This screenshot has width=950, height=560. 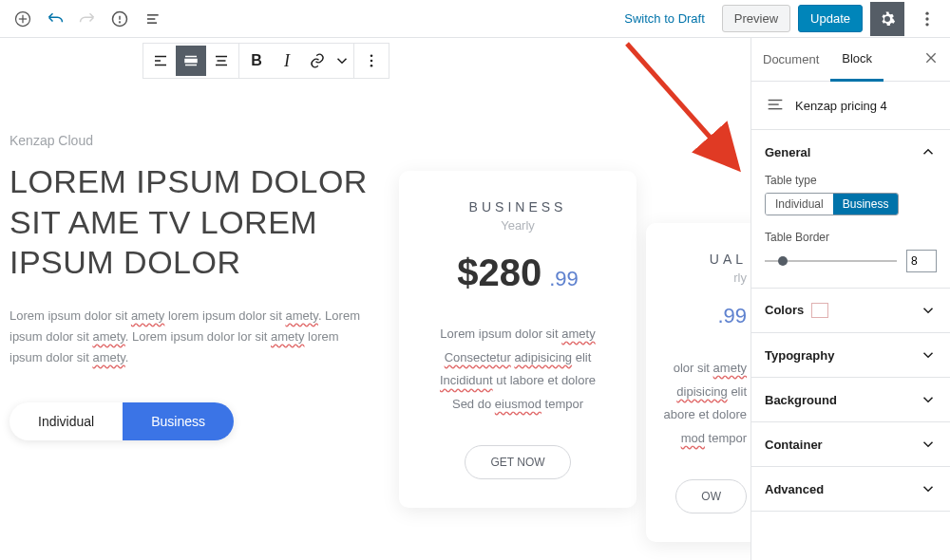 What do you see at coordinates (665, 19) in the screenshot?
I see `switch-to-draft-link: Switch to Draft` at bounding box center [665, 19].